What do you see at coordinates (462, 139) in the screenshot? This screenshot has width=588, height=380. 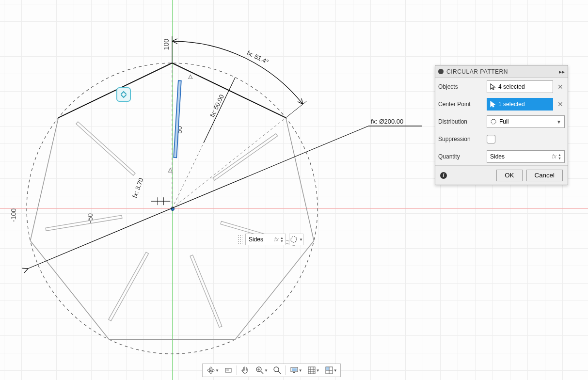 I see `suppression-label: Suppression` at bounding box center [462, 139].